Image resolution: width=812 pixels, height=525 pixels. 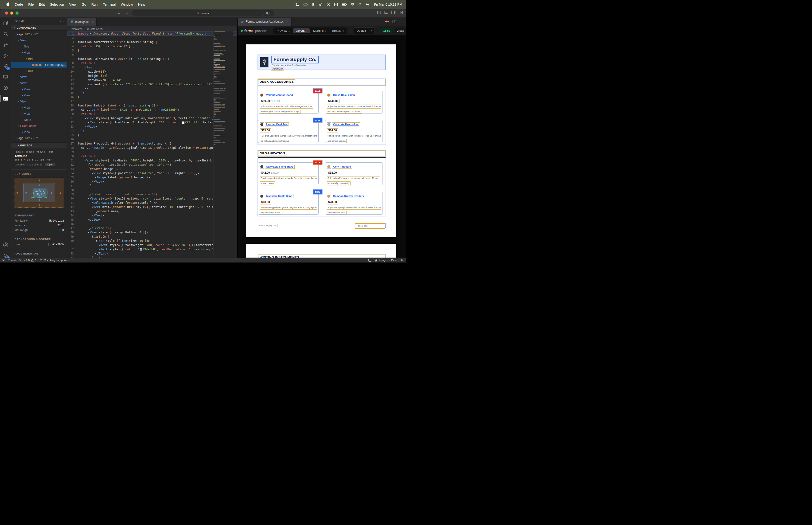 I want to click on command-center-search: forme, so click(x=203, y=13).